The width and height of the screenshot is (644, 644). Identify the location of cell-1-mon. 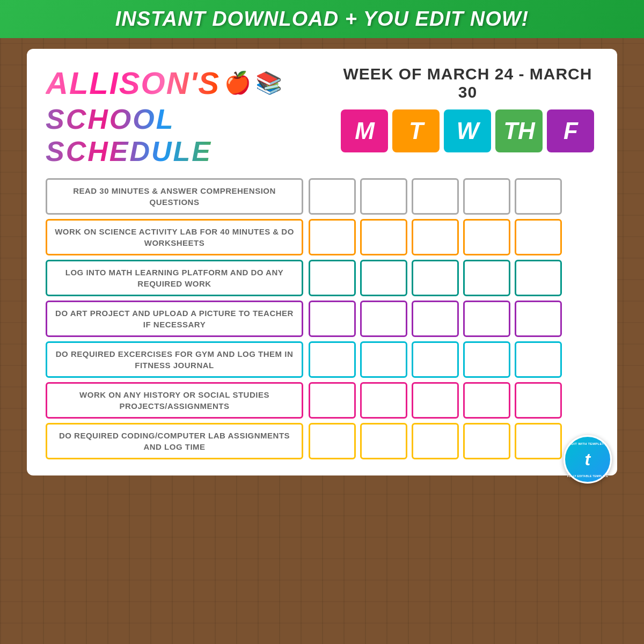
(332, 196).